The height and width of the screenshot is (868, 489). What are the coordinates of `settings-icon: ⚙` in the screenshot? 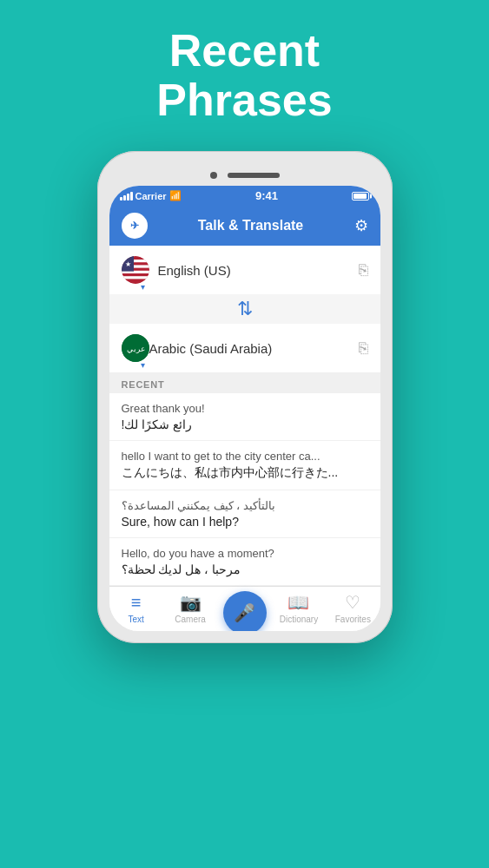 It's located at (361, 226).